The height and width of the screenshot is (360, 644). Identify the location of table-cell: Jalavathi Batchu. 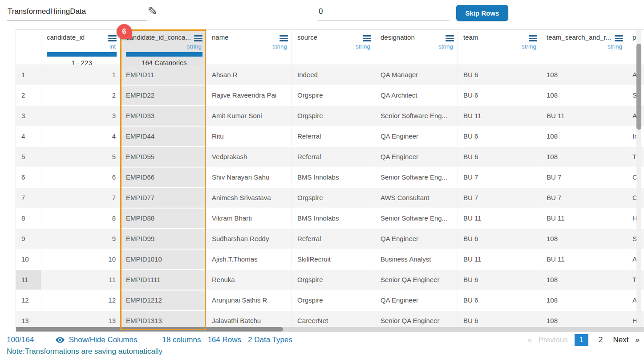
(249, 319).